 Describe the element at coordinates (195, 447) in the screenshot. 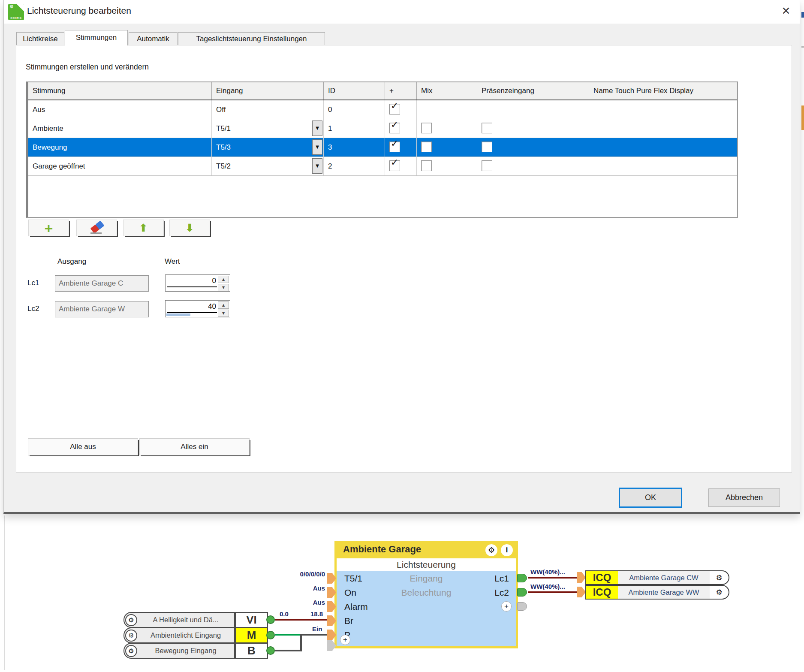

I see `alles-ein-button: Alles ein` at that location.